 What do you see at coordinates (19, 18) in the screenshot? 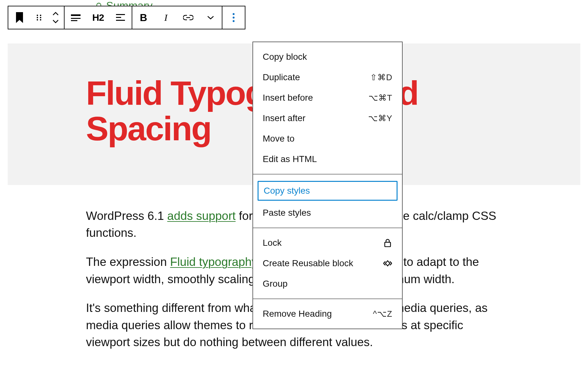
I see `bookmark-icon` at bounding box center [19, 18].